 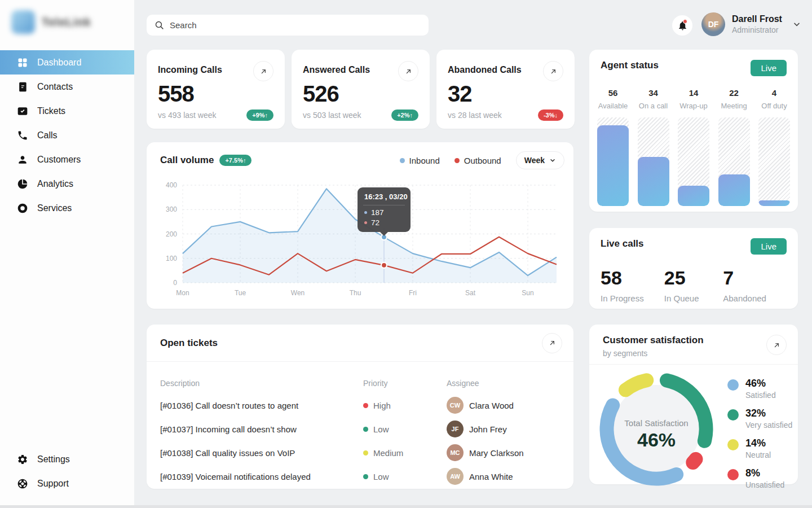 What do you see at coordinates (760, 437) in the screenshot?
I see `satisfaction-legend: 46%Satisfied32%Very satisfied14%Neutral8…` at bounding box center [760, 437].